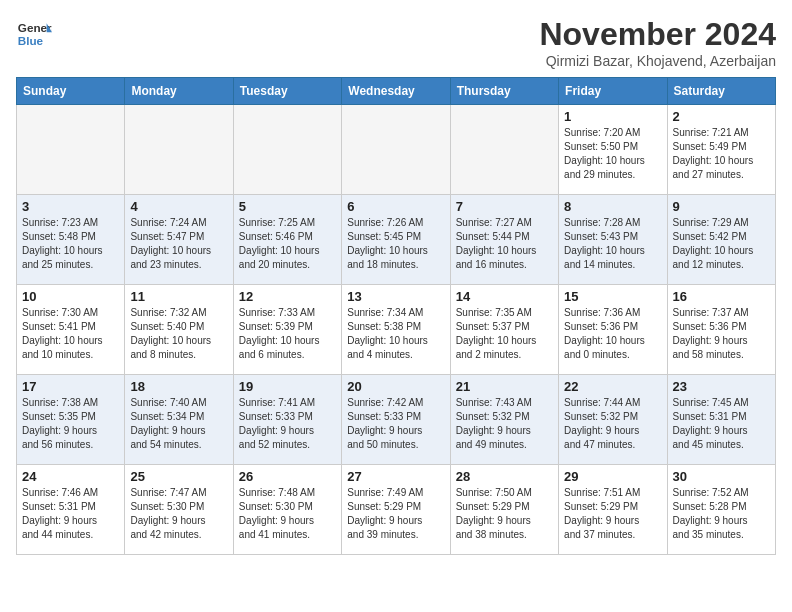 The image size is (792, 612). What do you see at coordinates (396, 330) in the screenshot?
I see `calendar-week-row: 10Sunrise: 7:30 AM Sunset: 5:41 PM Dayli…` at bounding box center [396, 330].